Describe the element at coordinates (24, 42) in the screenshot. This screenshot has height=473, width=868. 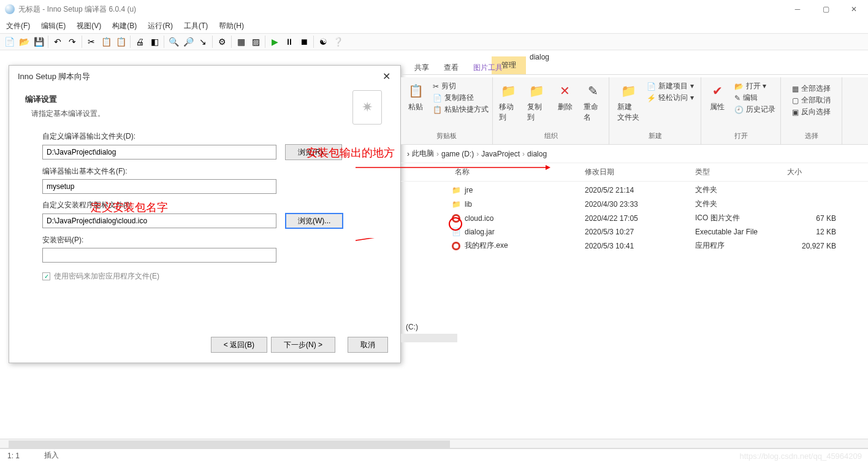
I see `open-icon: 📂` at that location.